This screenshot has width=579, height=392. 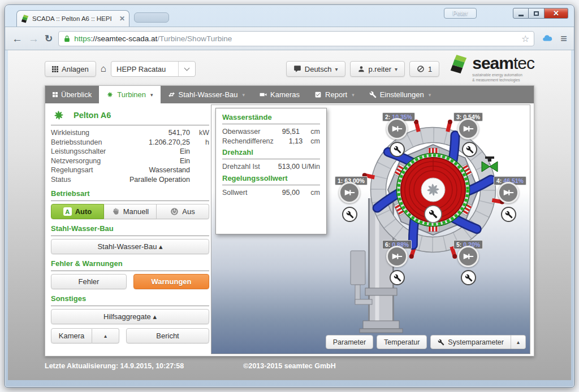 I want to click on tab-ueberblick: Überblick, so click(x=72, y=95).